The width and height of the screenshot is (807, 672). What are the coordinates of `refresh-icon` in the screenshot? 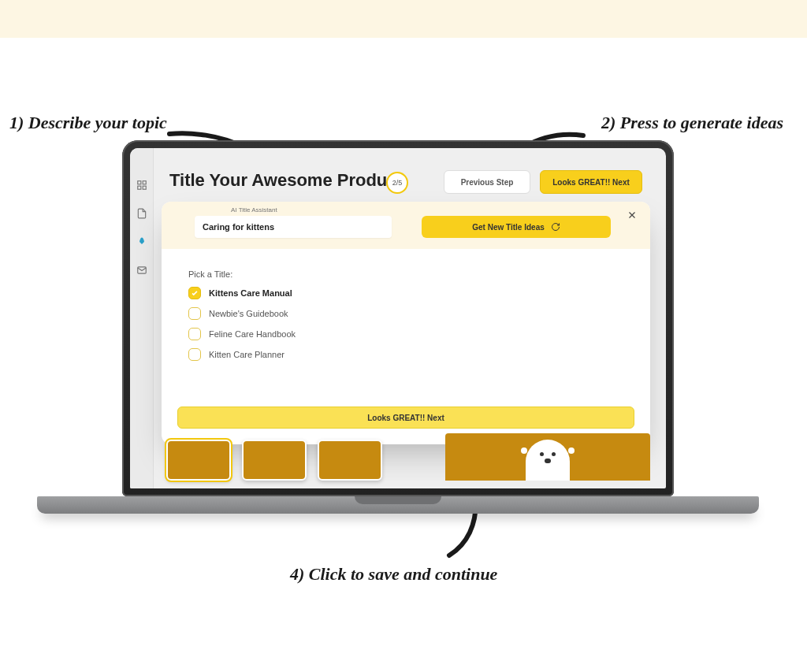 It's located at (556, 227).